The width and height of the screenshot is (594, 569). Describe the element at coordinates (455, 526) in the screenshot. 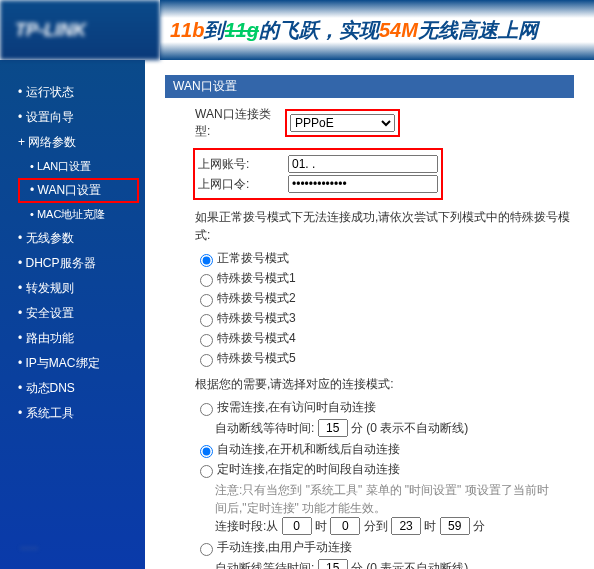

I see `time-to-m` at that location.